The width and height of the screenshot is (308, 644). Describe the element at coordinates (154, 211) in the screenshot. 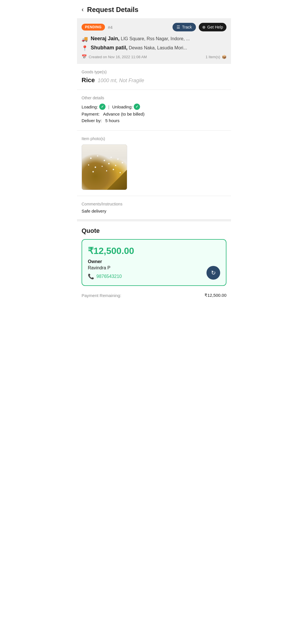

I see `comments-text: Safe delivery` at that location.